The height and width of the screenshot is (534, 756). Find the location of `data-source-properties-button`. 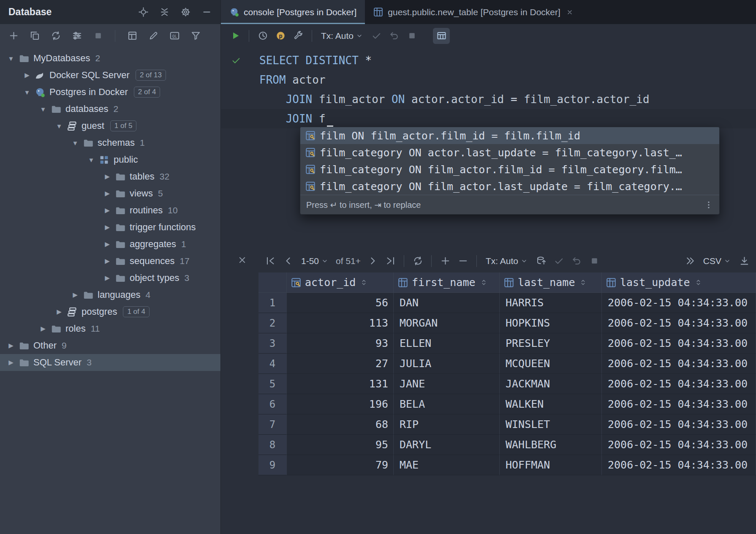

data-source-properties-button is located at coordinates (77, 36).